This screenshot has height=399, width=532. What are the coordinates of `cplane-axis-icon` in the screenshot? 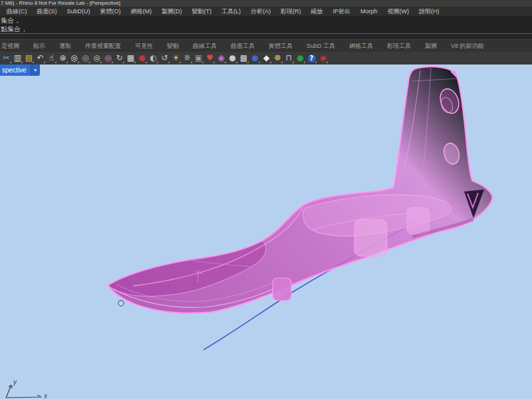 It's located at (24, 391).